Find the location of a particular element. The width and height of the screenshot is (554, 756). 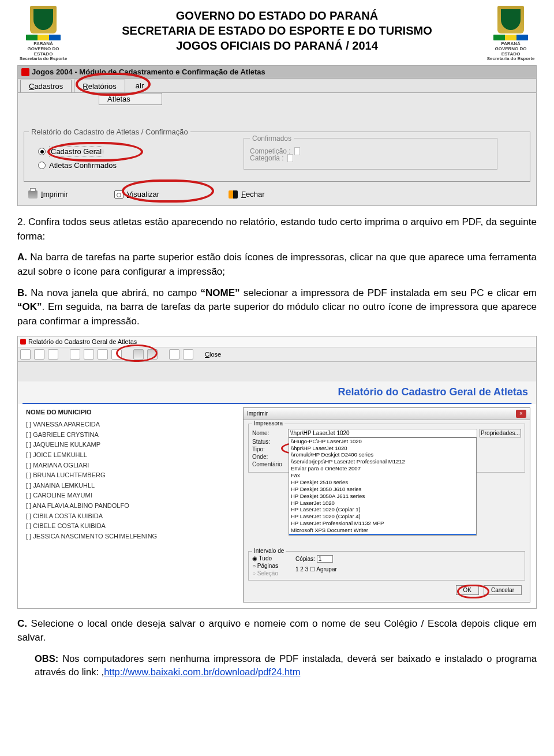

open-icon is located at coordinates (188, 354).